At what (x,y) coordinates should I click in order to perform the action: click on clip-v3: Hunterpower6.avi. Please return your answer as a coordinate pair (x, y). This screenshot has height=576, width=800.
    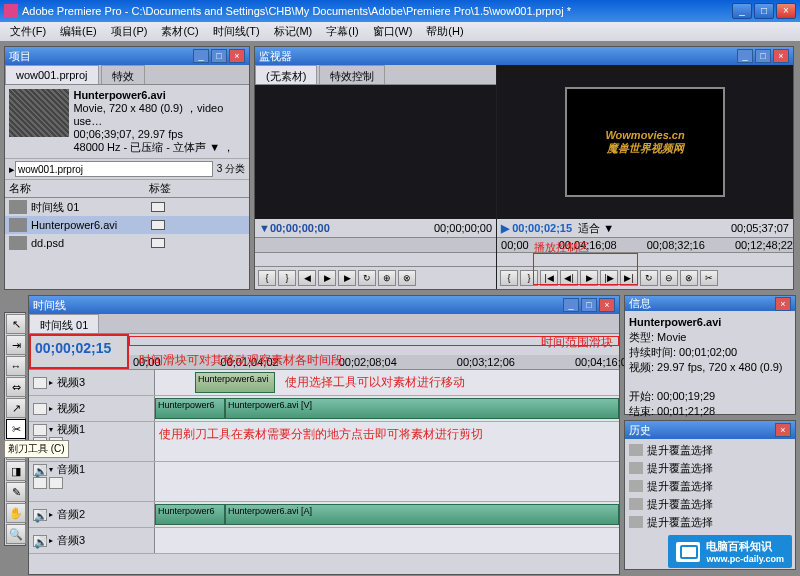
    Looking at the image, I should click on (235, 382).